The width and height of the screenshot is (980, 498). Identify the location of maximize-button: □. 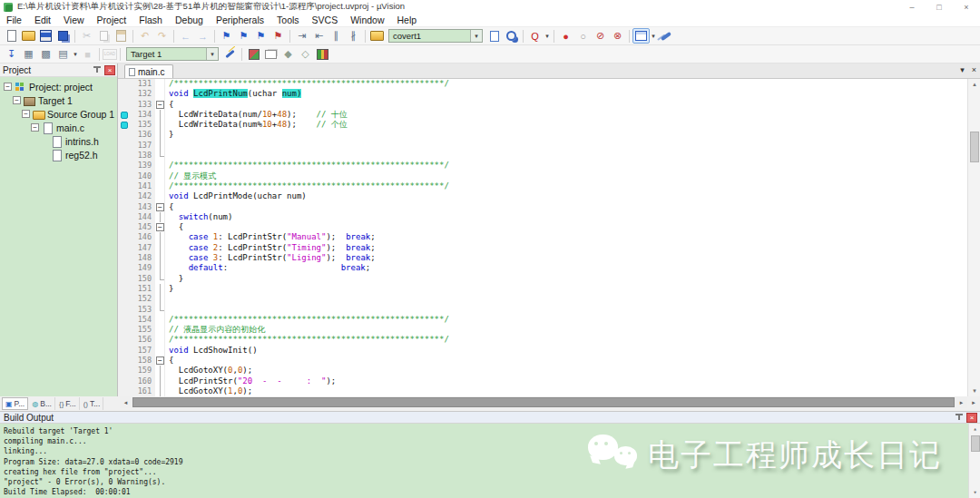
(939, 7).